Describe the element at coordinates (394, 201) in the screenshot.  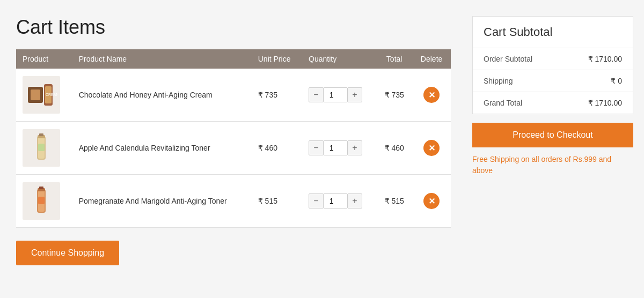
I see `row-total: ₹ 515` at that location.